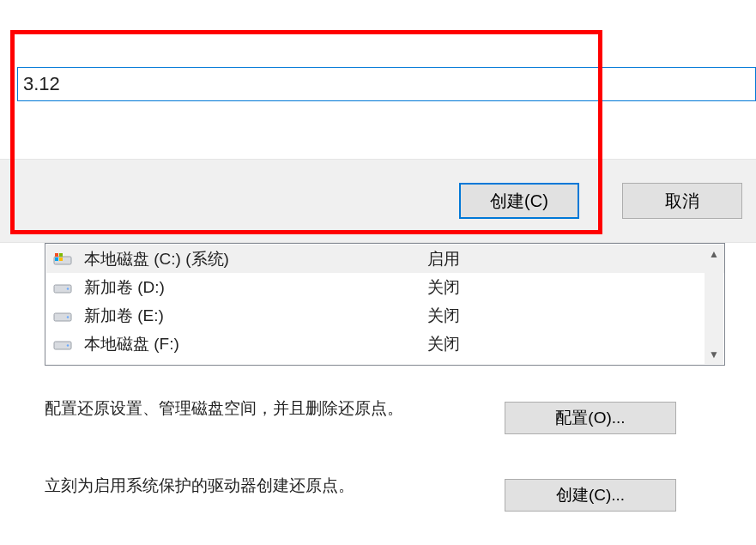 This screenshot has height=545, width=756. I want to click on drive-name: 新加卷 (D:), so click(256, 288).